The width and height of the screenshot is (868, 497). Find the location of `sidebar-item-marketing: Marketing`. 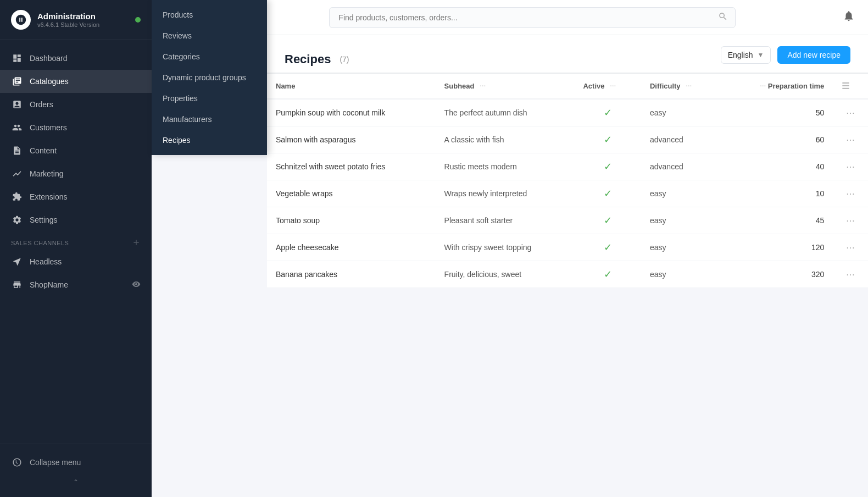

sidebar-item-marketing: Marketing is located at coordinates (76, 174).